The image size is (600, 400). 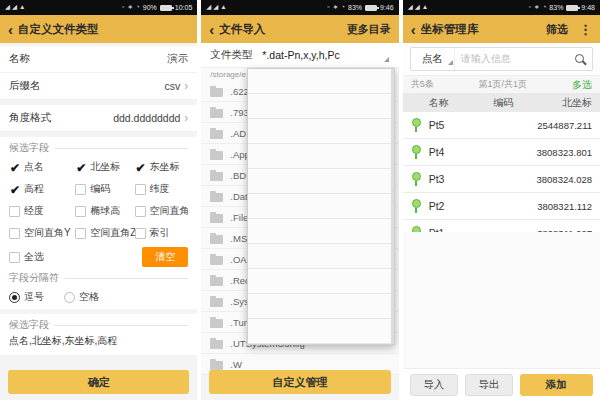 I want to click on table-row: Pt5 2544887.211, so click(x=502, y=126).